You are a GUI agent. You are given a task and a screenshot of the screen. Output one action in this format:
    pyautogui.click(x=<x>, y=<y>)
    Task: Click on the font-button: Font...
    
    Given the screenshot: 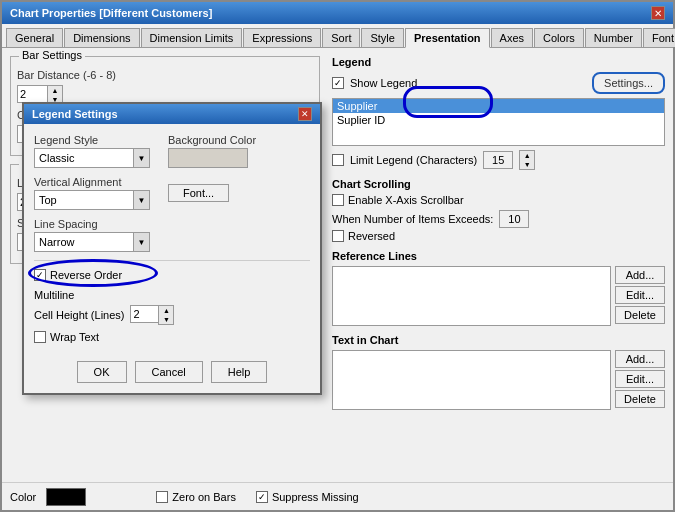 What is the action you would take?
    pyautogui.click(x=198, y=193)
    